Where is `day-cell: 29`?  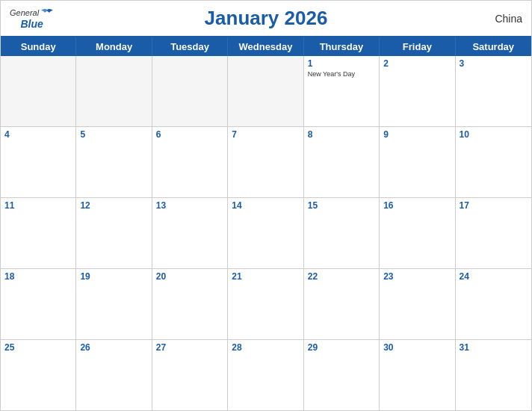 day-cell: 29 is located at coordinates (342, 375).